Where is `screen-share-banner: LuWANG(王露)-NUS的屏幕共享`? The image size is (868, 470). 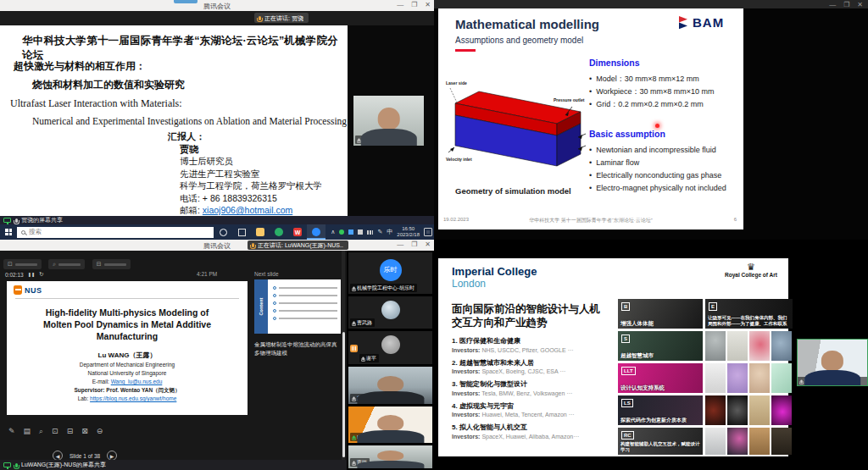 screen-share-banner: LuWANG(王露)-NUS的屏幕共享 is located at coordinates (173, 465).